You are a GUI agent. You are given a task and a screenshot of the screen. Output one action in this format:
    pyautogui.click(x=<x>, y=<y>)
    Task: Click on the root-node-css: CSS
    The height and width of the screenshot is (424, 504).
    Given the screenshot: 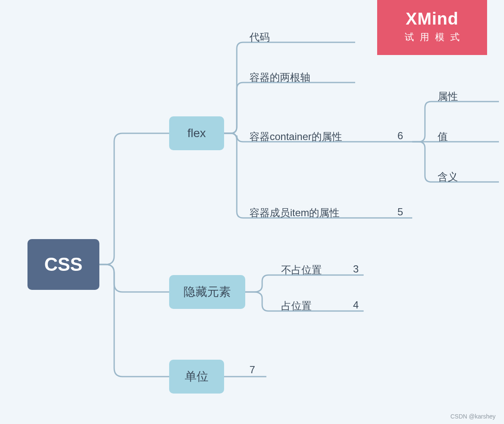 What is the action you would take?
    pyautogui.click(x=63, y=264)
    